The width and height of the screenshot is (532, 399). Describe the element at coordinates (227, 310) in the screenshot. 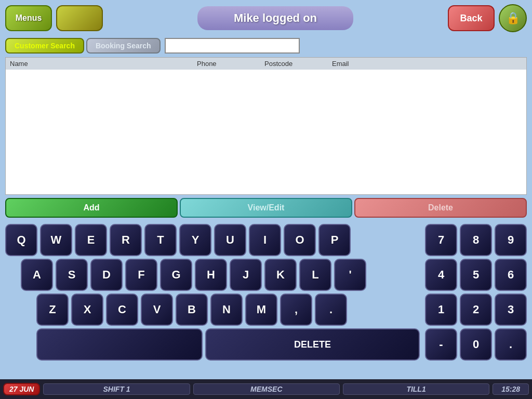

I see `key-n: N` at that location.